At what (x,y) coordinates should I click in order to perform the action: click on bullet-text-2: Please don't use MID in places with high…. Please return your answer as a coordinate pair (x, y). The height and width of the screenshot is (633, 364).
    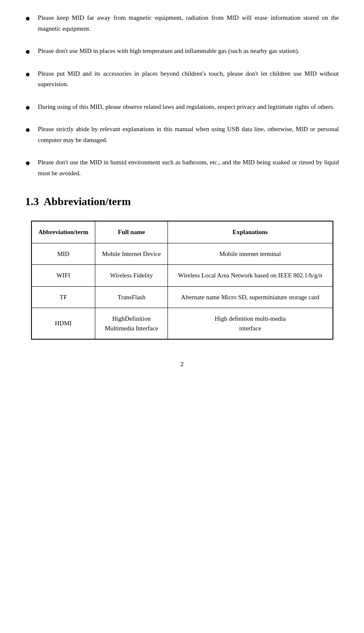
    Looking at the image, I should click on (188, 51).